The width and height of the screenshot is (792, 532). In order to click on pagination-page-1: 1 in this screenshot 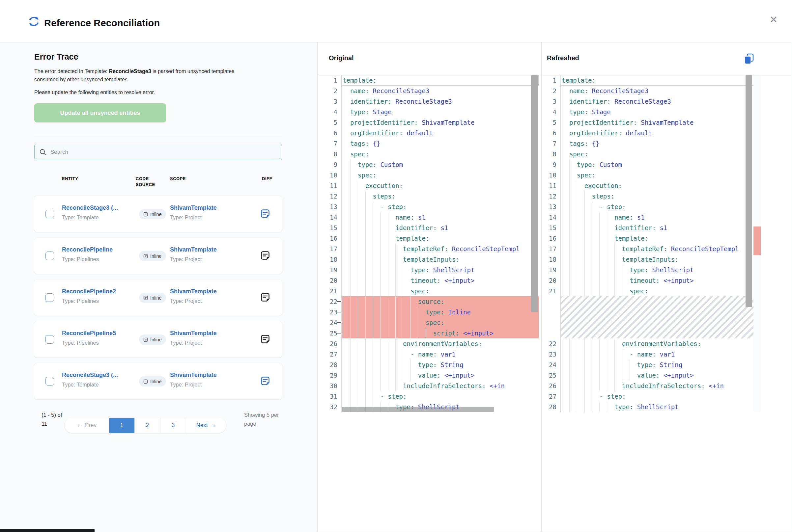, I will do `click(122, 425)`.